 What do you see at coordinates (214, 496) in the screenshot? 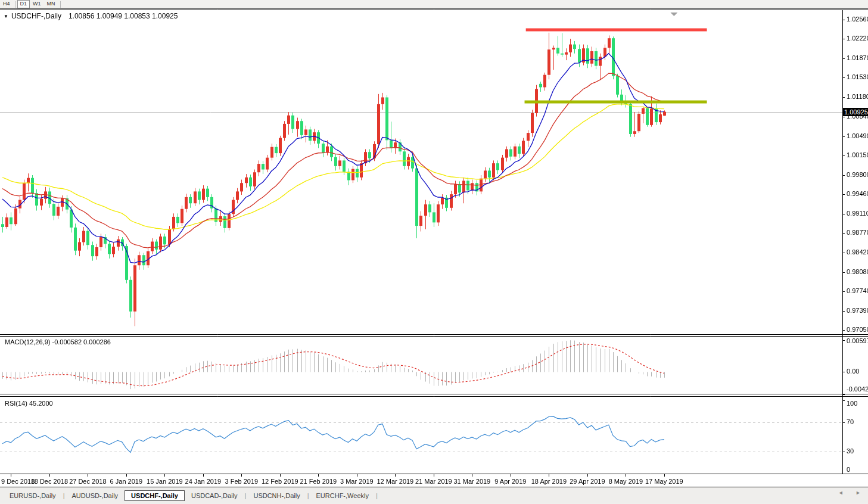
I see `chart-tab-usdcad-daily: USDCAD-,Daily` at bounding box center [214, 496].